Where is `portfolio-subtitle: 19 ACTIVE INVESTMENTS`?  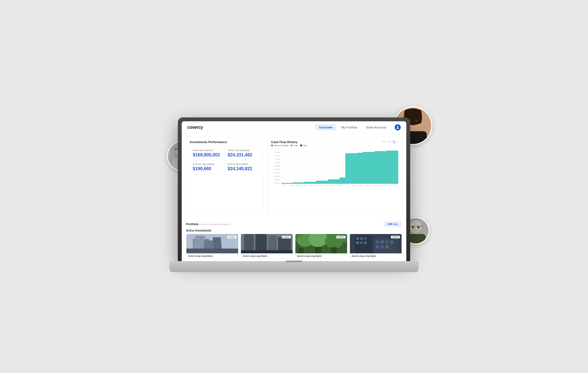 portfolio-subtitle: 19 ACTIVE INVESTMENTS is located at coordinates (215, 224).